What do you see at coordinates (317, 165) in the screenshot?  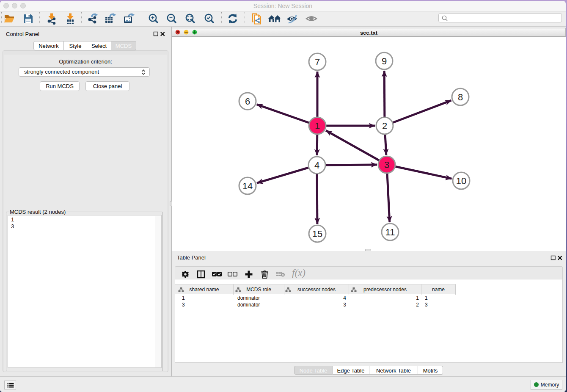 I see `svg-text: 4` at bounding box center [317, 165].